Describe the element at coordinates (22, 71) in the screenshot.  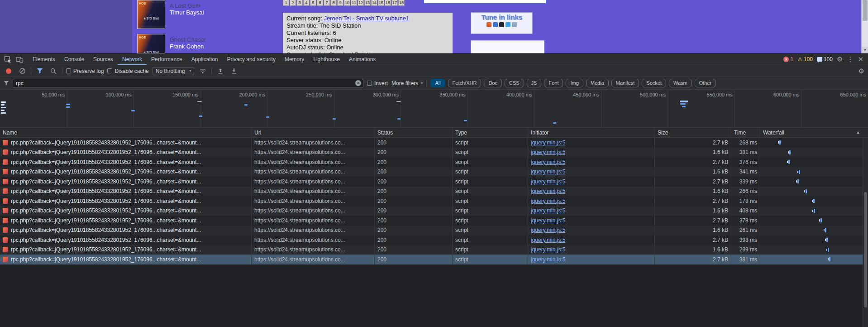
I see `clear-network-log-button` at that location.